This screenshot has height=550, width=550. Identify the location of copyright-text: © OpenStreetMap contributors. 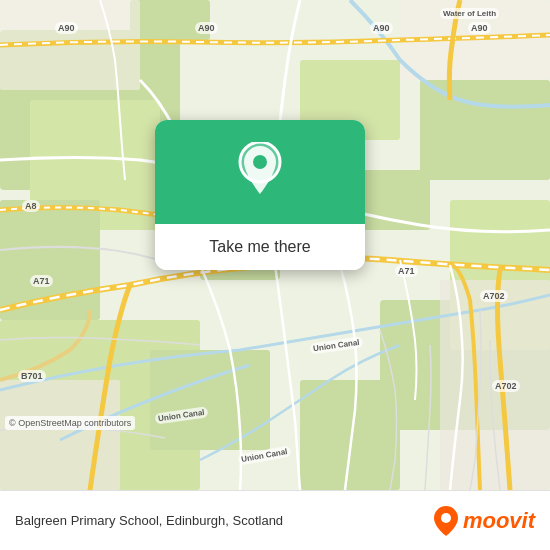
(70, 423).